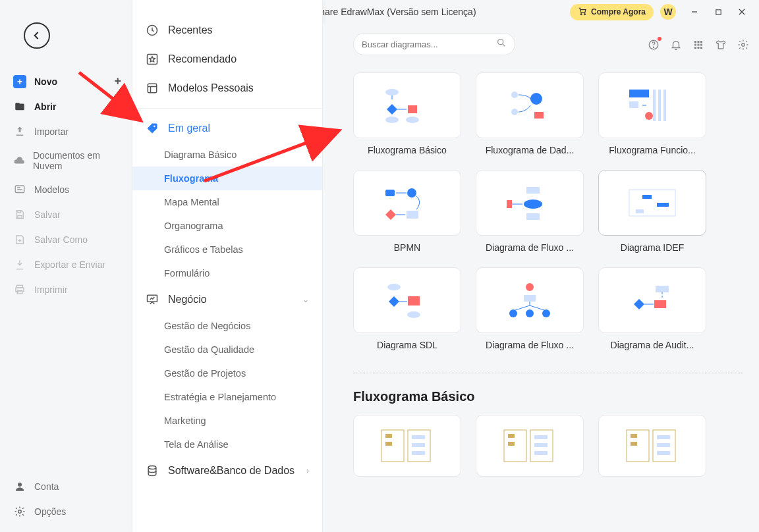 The width and height of the screenshot is (759, 532). What do you see at coordinates (227, 373) in the screenshot?
I see `category-sub-item: Gestão de Projetos` at bounding box center [227, 373].